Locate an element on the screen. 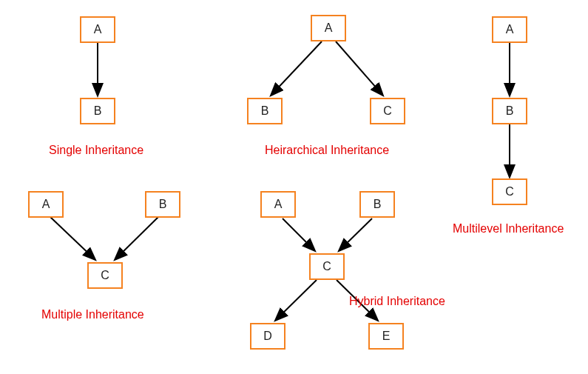 The image size is (588, 374). node-mult-a: A is located at coordinates (46, 204).